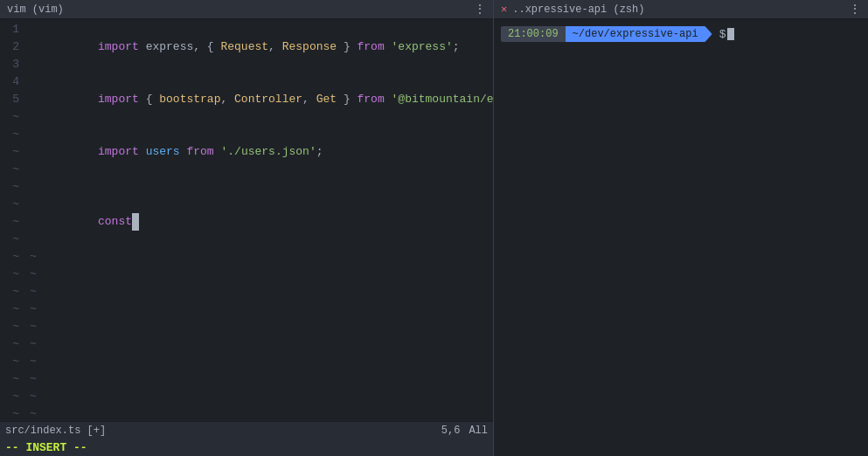 The height and width of the screenshot is (456, 868). Describe the element at coordinates (855, 9) in the screenshot. I see `terminal-menu-icon: ⋮` at that location.